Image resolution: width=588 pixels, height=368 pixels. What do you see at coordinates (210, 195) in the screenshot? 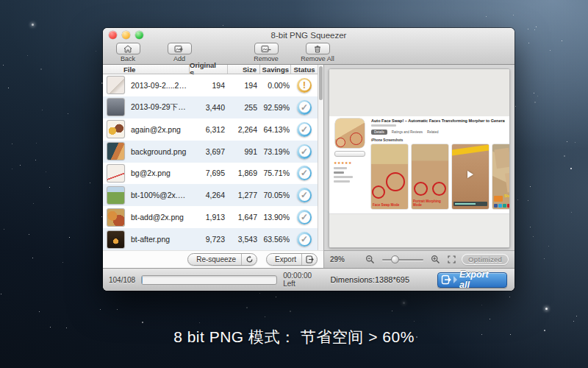
I see `table-row: bt-100%@2x.png 4,264 1,277 70.05% ✓` at bounding box center [210, 195].